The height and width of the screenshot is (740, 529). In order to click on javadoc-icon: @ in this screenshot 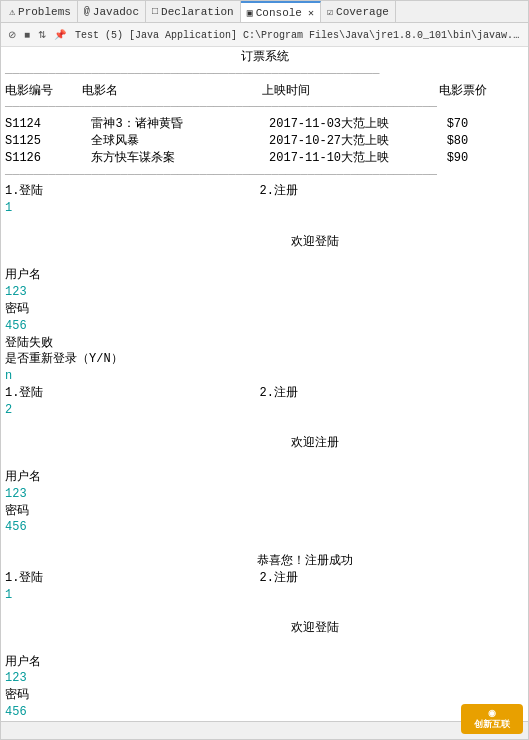, I will do `click(87, 12)`.